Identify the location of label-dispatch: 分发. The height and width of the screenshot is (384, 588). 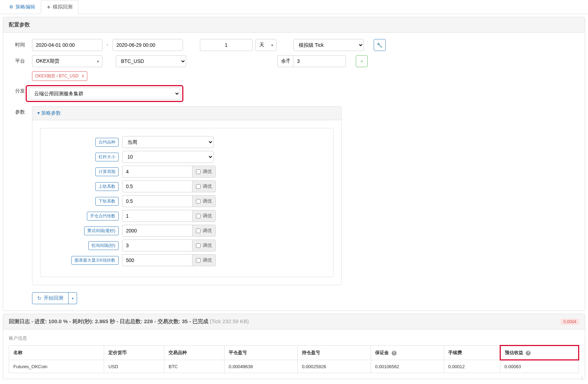
(18, 90).